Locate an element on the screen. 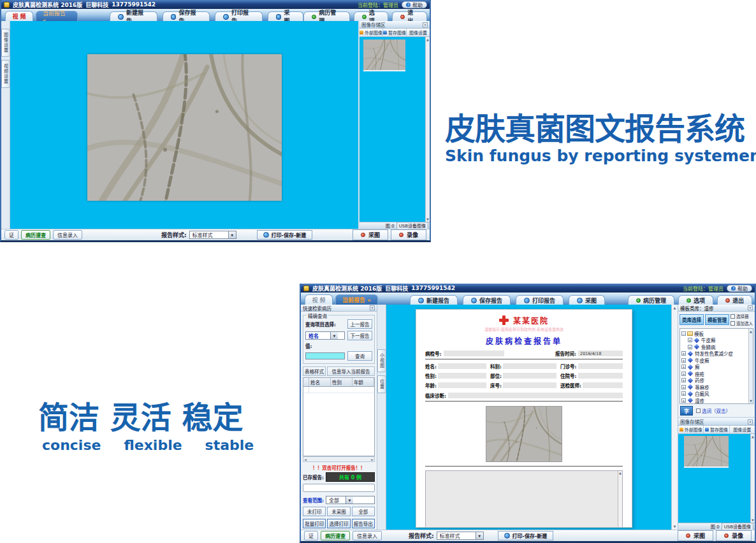 The height and width of the screenshot is (543, 756). horizontal-scrollbar: ◄► is located at coordinates (339, 459).